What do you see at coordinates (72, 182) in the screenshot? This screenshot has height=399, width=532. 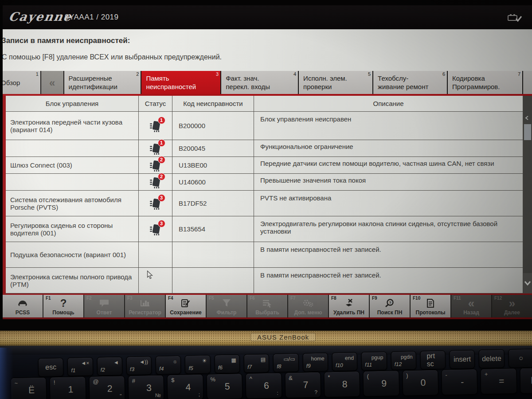 I see `cell-unit` at bounding box center [72, 182].